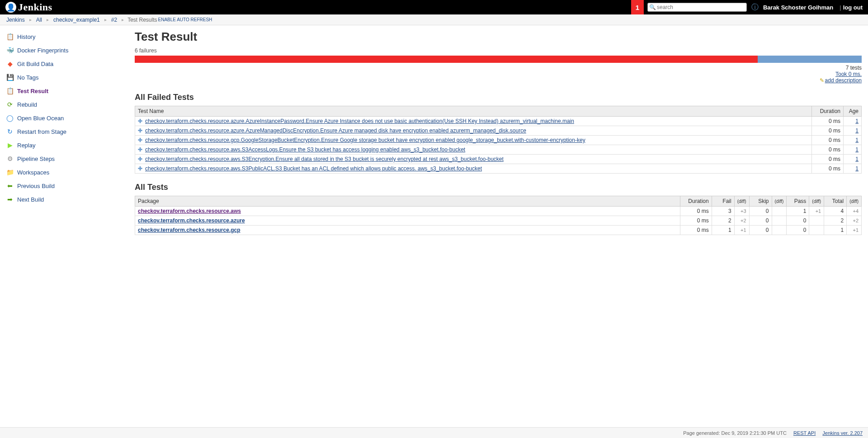 The height and width of the screenshot is (438, 868). Describe the element at coordinates (854, 202) in the screenshot. I see `col-total-diff: (diff)` at that location.